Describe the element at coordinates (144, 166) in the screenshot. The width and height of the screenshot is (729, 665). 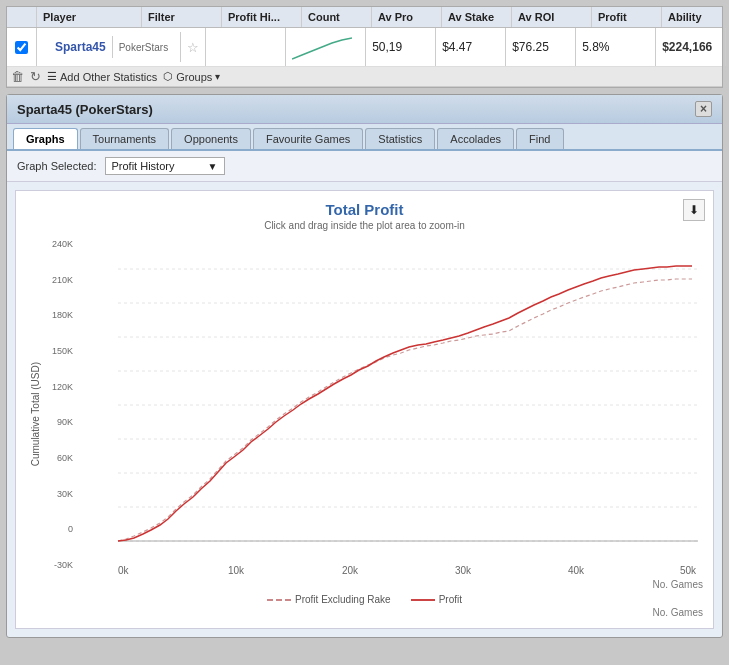
I see `graph-selected-value: Profit History` at that location.